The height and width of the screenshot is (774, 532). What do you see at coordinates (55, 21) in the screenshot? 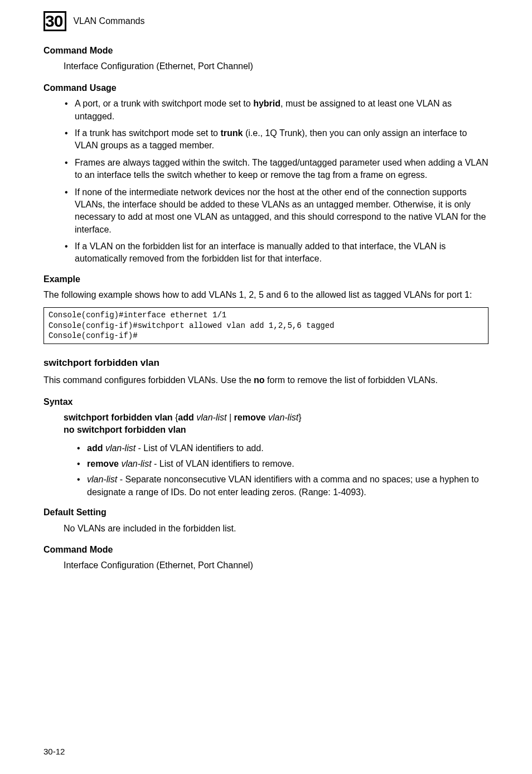
I see `chapter-number-box: 30` at bounding box center [55, 21].